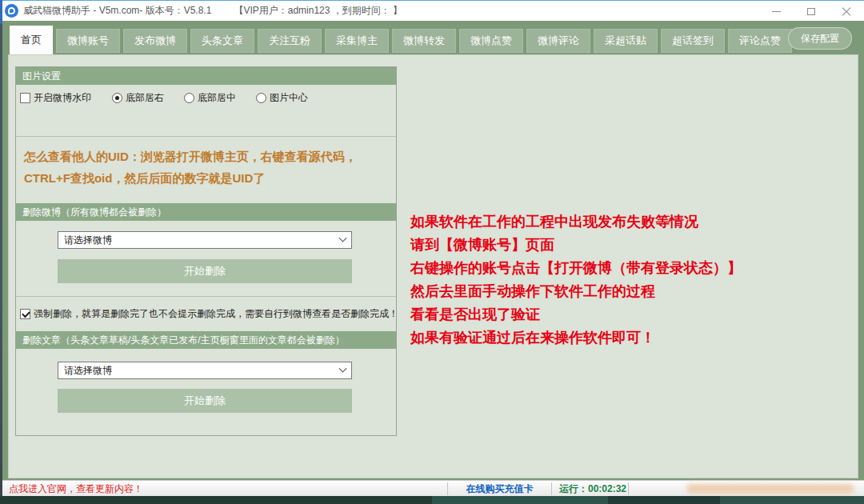 This screenshot has width=864, height=504. I want to click on tab-weibo-repost: 微博转发, so click(424, 41).